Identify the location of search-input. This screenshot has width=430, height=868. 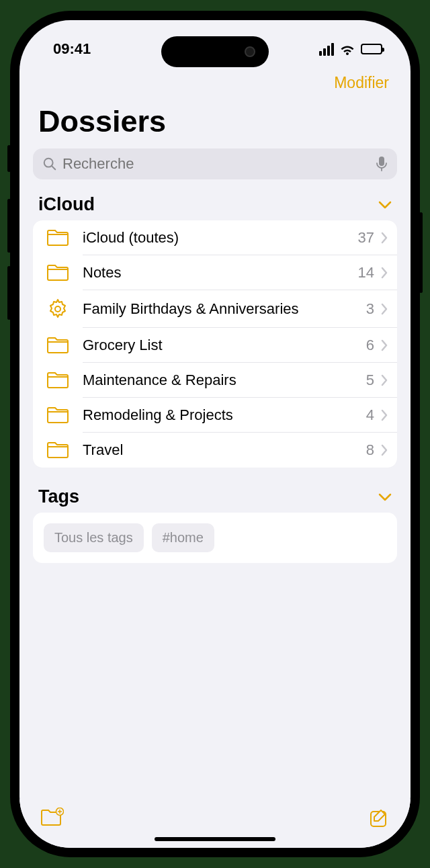
(216, 164).